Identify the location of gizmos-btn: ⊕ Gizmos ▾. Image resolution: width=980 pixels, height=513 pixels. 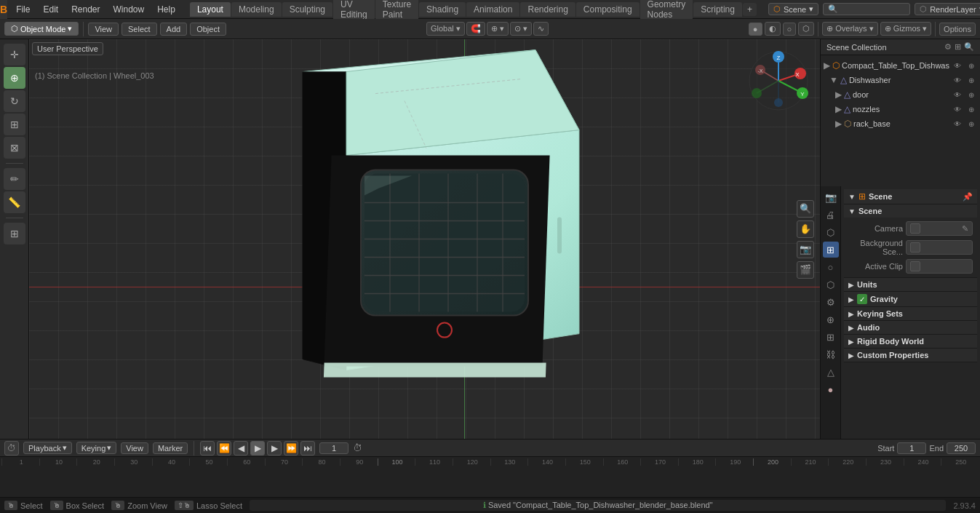
(906, 29).